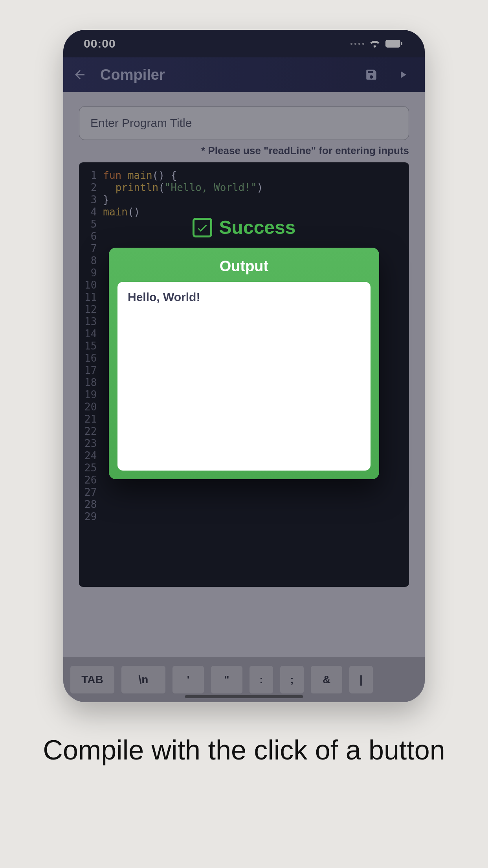 The height and width of the screenshot is (868, 488). I want to click on appbar-title: Compiler, so click(226, 75).